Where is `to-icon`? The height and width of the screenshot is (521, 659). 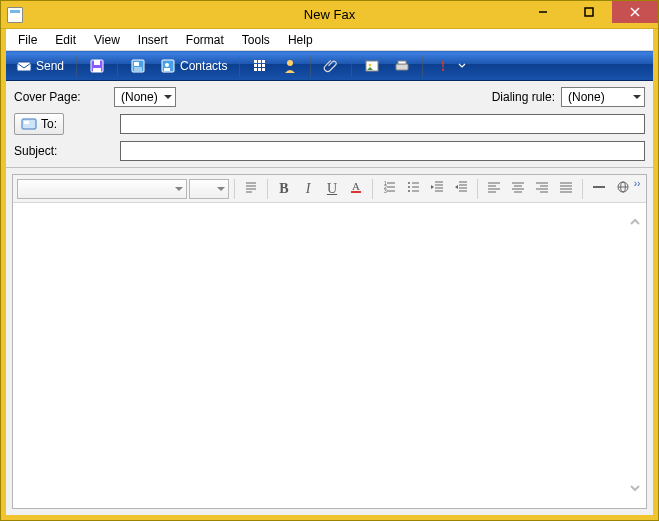
to-icon is located at coordinates (29, 124).